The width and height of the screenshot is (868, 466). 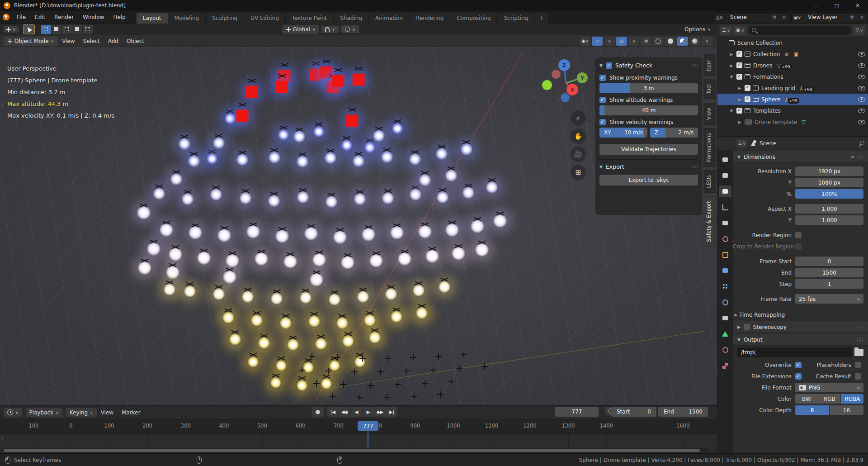 I want to click on proportional-editing-toggle: ∨, so click(x=350, y=29).